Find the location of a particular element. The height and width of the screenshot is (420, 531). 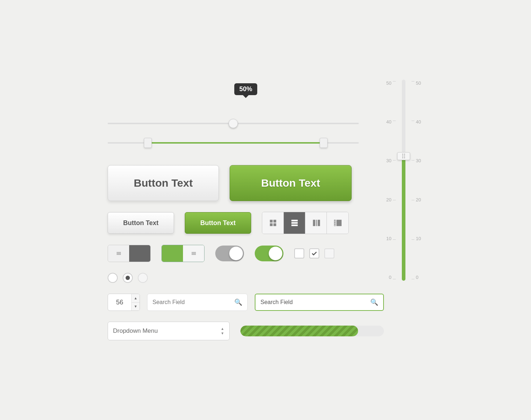

dropdown-arrows: ▲ ▼ is located at coordinates (222, 331).